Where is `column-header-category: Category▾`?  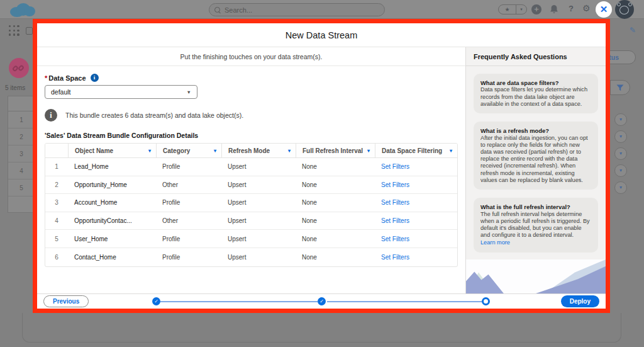 column-header-category: Category▾ is located at coordinates (189, 151).